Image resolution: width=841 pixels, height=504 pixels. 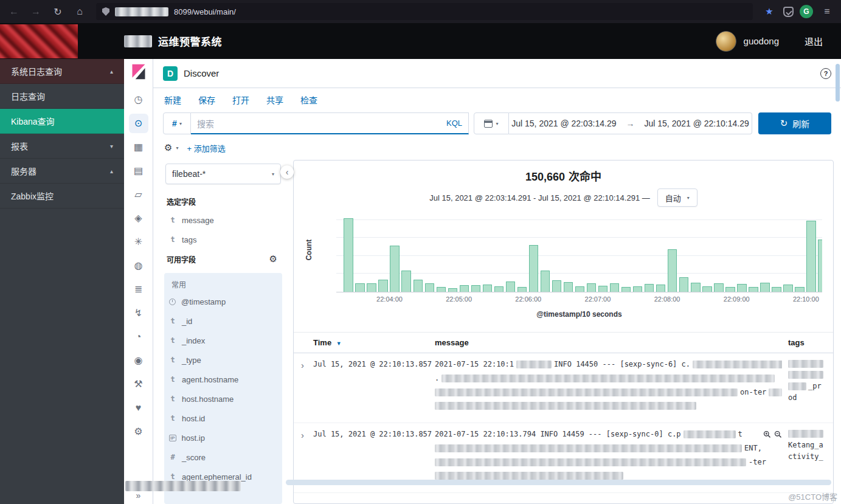 What do you see at coordinates (80, 12) in the screenshot?
I see `home-icon: ⌂` at bounding box center [80, 12].